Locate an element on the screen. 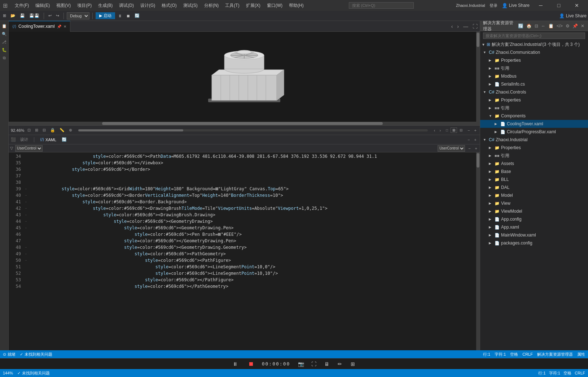 The width and height of the screenshot is (588, 377). menu-item: 扩展(X) is located at coordinates (253, 6).